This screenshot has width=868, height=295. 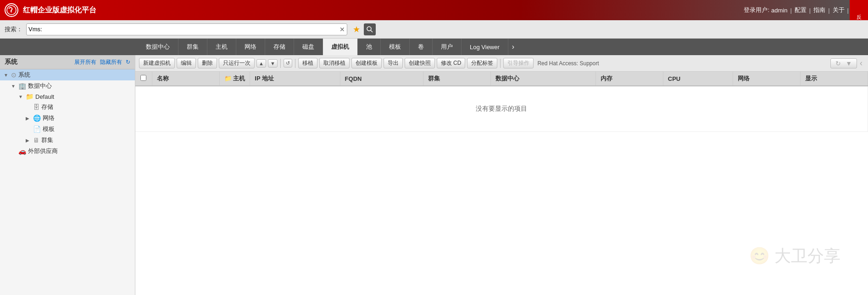 What do you see at coordinates (37, 118) in the screenshot?
I see `network-icon: 🌐` at bounding box center [37, 118].